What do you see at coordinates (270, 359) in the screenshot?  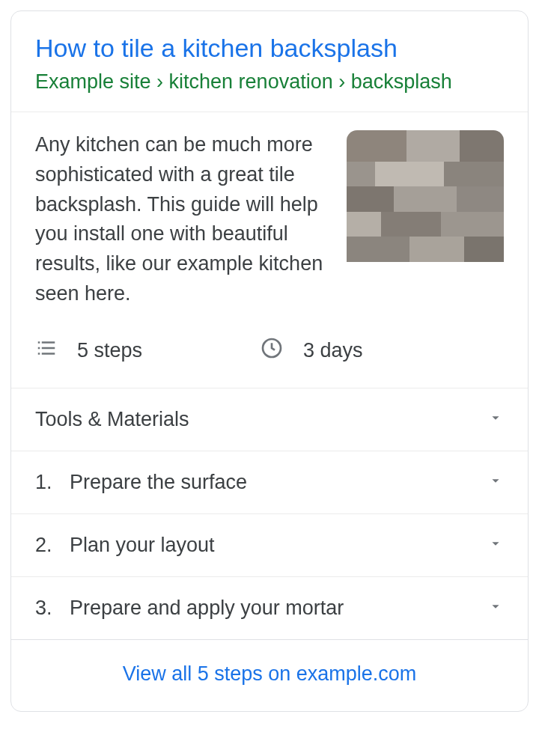 I see `meta-row: 5 steps 3 days` at bounding box center [270, 359].